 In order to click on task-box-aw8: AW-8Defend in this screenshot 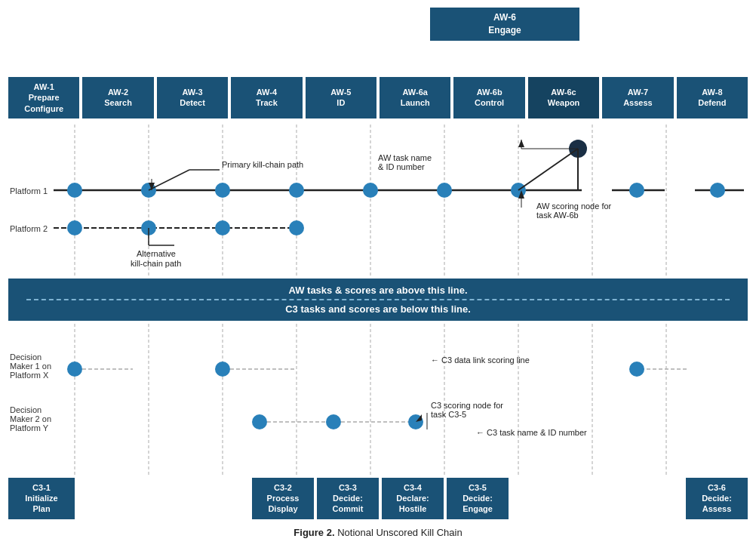, I will do `click(712, 98)`.